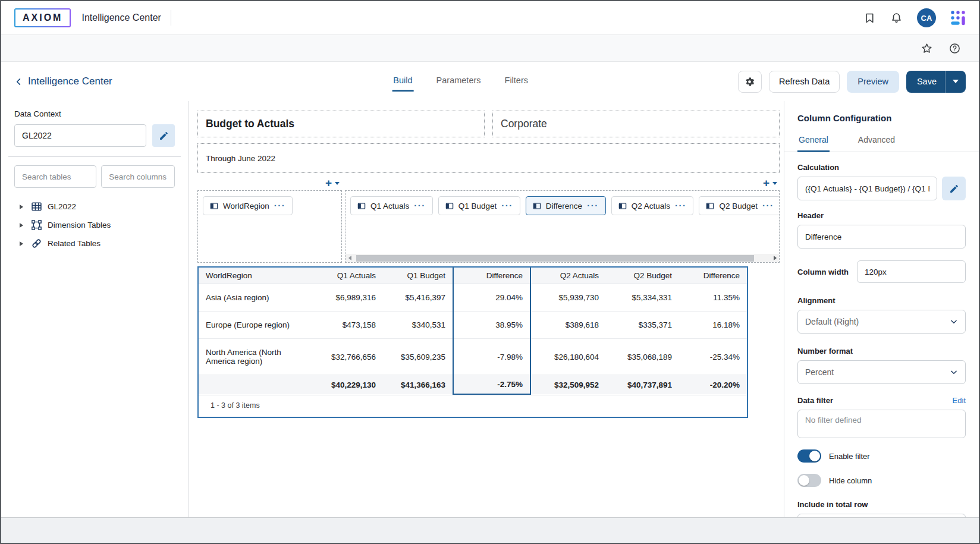 The width and height of the screenshot is (980, 544). I want to click on hide-column-toggle, so click(809, 480).